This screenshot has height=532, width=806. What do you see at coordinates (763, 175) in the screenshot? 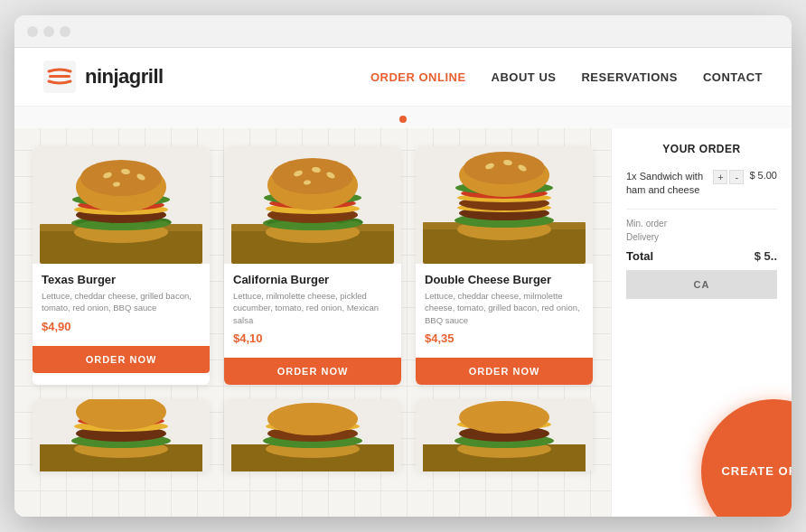
I see `item-price: $ 5.00` at bounding box center [763, 175].